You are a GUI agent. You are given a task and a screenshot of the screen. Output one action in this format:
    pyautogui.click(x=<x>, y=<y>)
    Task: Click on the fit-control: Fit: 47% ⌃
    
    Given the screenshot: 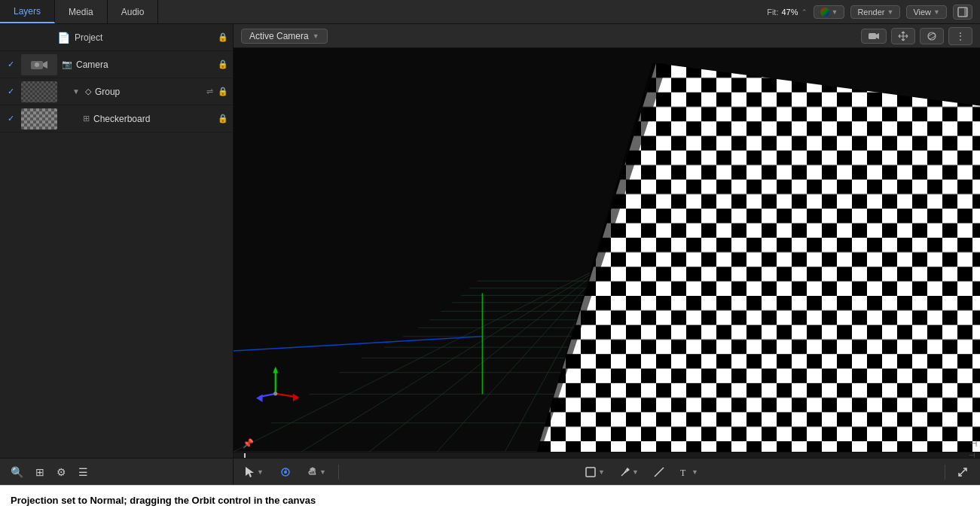 What is the action you would take?
    pyautogui.click(x=786, y=12)
    